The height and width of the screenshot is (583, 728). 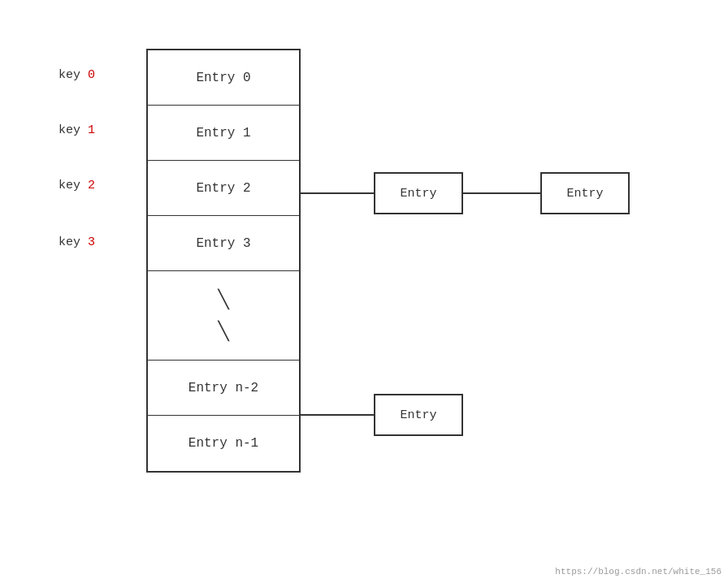 I want to click on linked-entry-1: Entry, so click(x=418, y=193).